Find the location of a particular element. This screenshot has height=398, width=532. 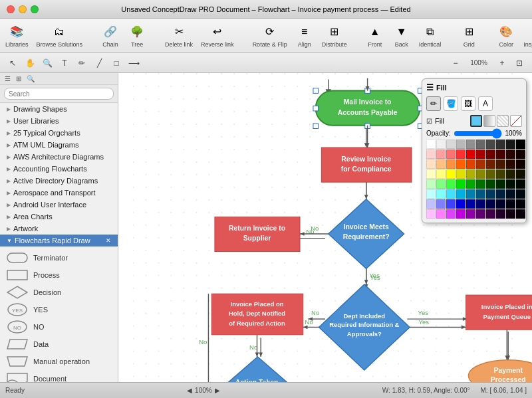

text-tab: A is located at coordinates (485, 104).